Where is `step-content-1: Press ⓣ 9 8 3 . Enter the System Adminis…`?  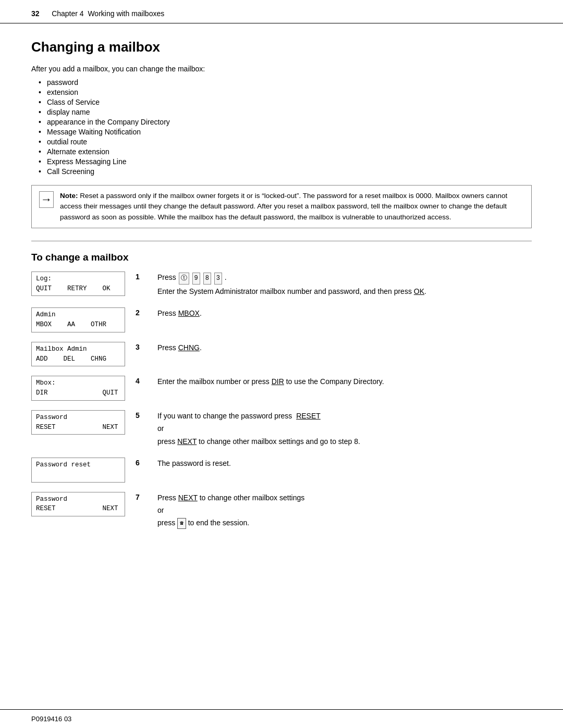
step-content-1: Press ⓣ 9 8 3 . Enter the System Adminis… is located at coordinates (345, 285).